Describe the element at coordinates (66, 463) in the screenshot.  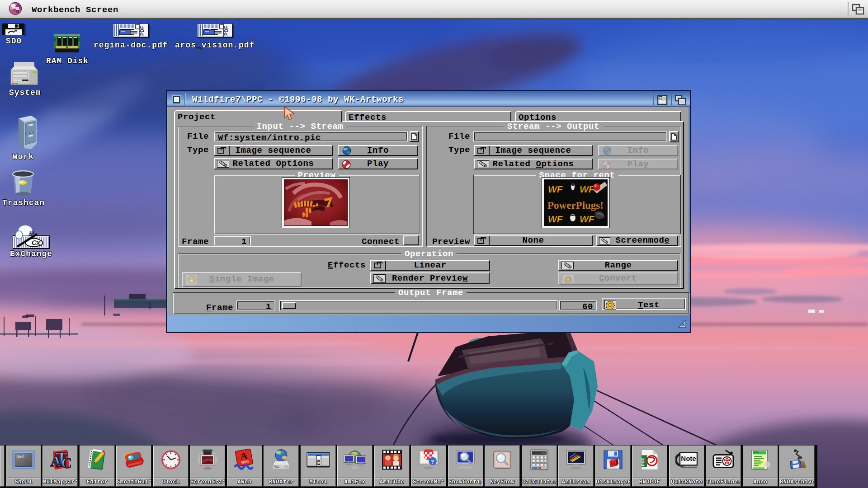
I see `svg-text: C` at that location.